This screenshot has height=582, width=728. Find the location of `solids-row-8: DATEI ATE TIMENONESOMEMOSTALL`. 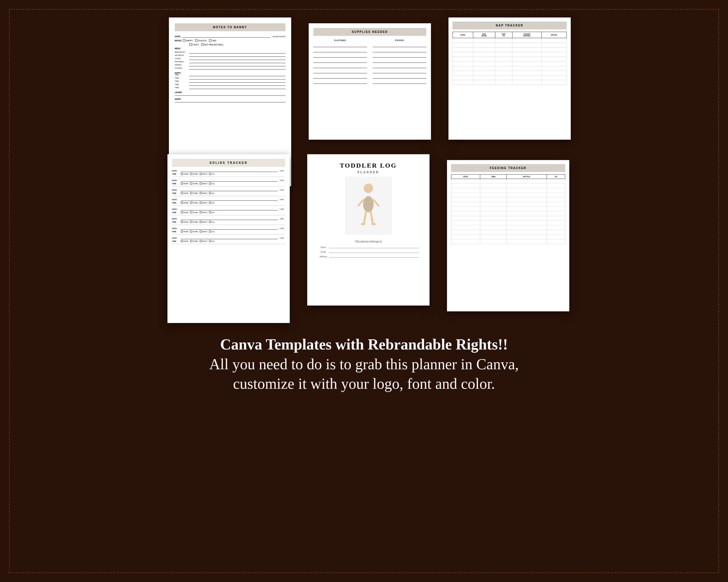

solids-row-8: DATEI ATE TIMENONESOMEMOSTALL is located at coordinates (229, 241).